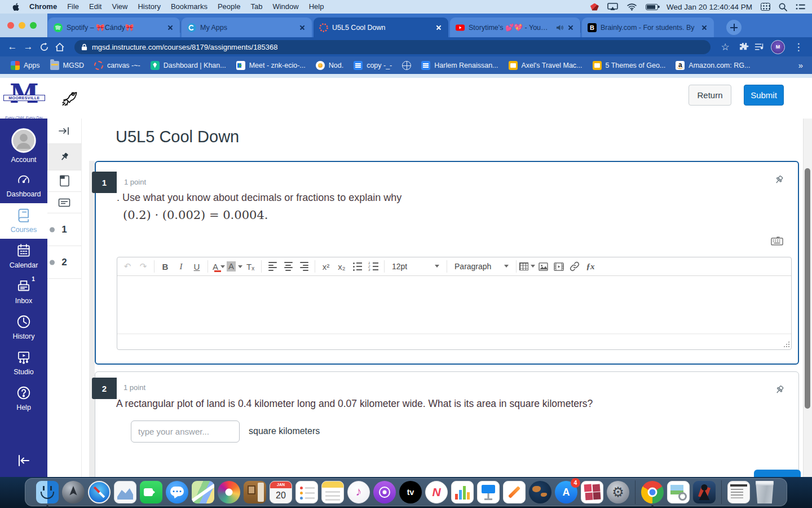  What do you see at coordinates (575, 266) in the screenshot?
I see `insert-link-button` at bounding box center [575, 266].